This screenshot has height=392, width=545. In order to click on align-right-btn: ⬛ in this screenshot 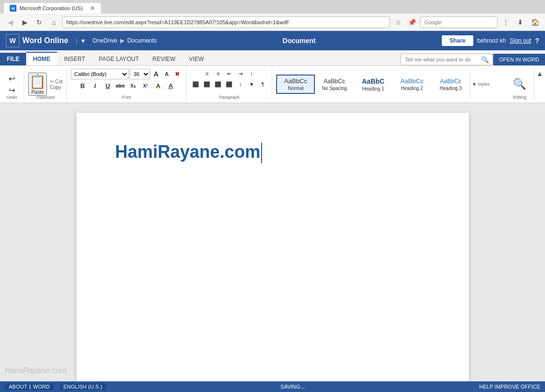, I will do `click(218, 84)`.